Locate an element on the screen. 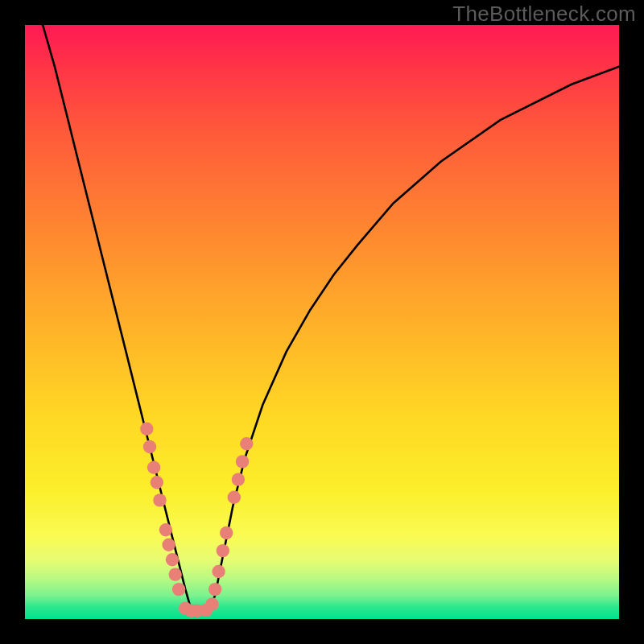 The width and height of the screenshot is (644, 644). watermark-text: TheBottleneck.com is located at coordinates (544, 14).